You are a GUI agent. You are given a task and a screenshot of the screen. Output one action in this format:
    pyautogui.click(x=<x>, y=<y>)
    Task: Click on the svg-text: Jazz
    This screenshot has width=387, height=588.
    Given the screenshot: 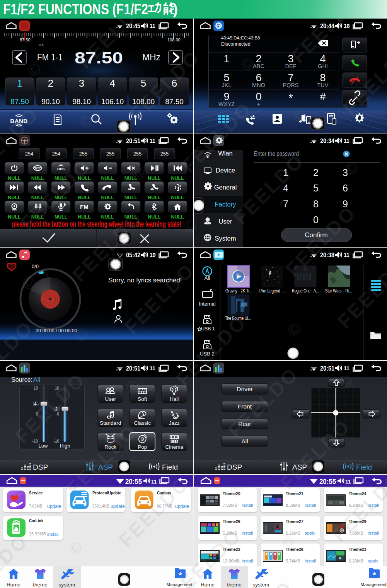 What is the action you would take?
    pyautogui.click(x=174, y=423)
    